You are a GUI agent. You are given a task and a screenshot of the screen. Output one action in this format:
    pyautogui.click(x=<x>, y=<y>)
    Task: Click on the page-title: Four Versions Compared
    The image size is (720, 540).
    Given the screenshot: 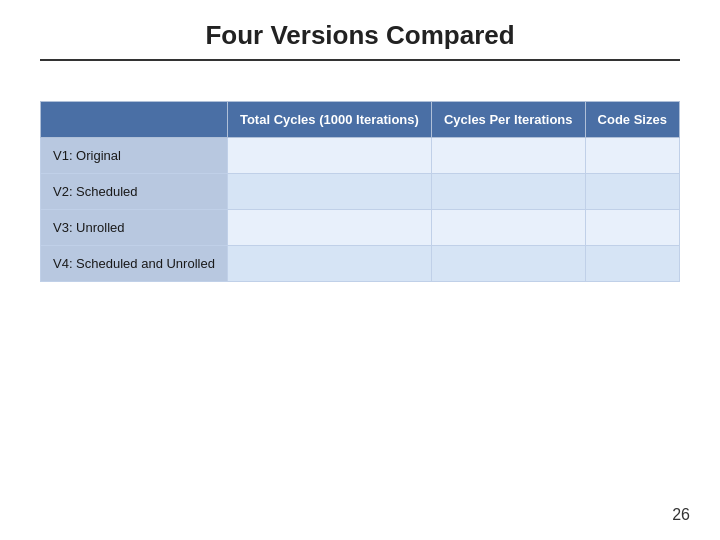 What is the action you would take?
    pyautogui.click(x=360, y=36)
    